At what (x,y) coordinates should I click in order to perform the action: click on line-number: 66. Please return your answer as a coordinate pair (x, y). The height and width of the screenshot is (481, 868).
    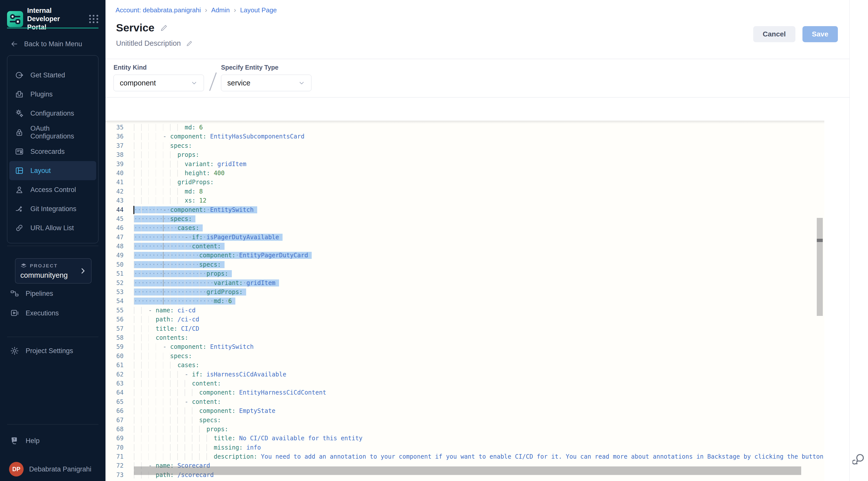
    Looking at the image, I should click on (115, 411).